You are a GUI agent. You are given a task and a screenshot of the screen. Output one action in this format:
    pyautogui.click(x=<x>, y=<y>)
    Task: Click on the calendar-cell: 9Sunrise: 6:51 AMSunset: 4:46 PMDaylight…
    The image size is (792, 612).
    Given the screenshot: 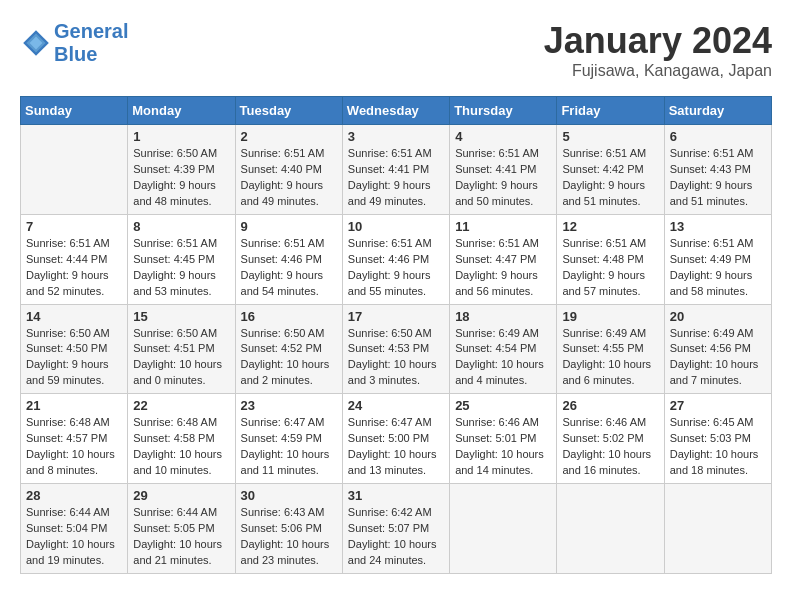 What is the action you would take?
    pyautogui.click(x=288, y=259)
    